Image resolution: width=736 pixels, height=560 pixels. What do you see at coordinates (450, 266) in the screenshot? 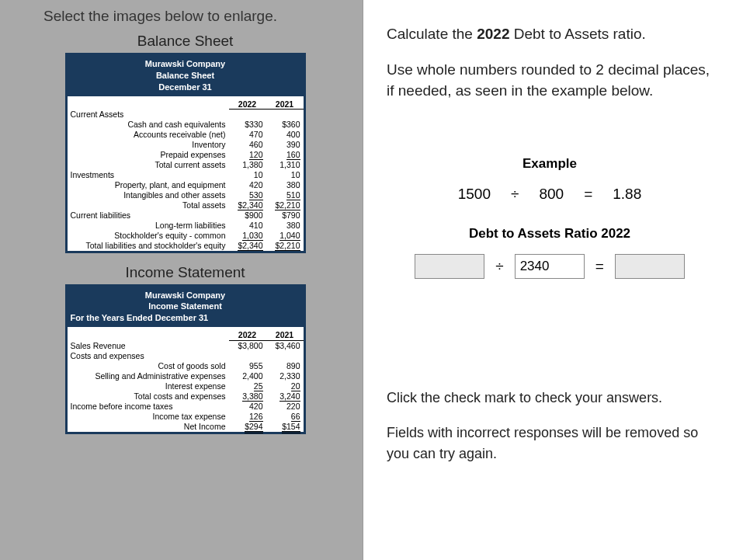
I see `numerator-input` at bounding box center [450, 266].